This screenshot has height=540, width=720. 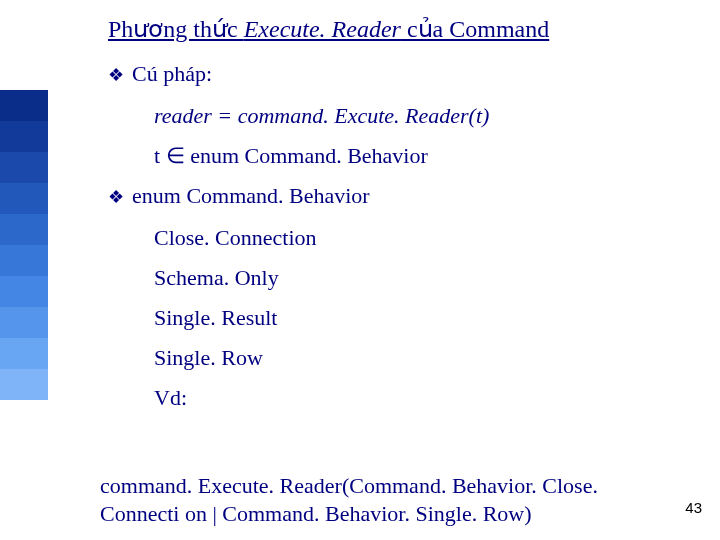 I want to click on t-suffix: enum Command. Behavior, so click(x=306, y=156).